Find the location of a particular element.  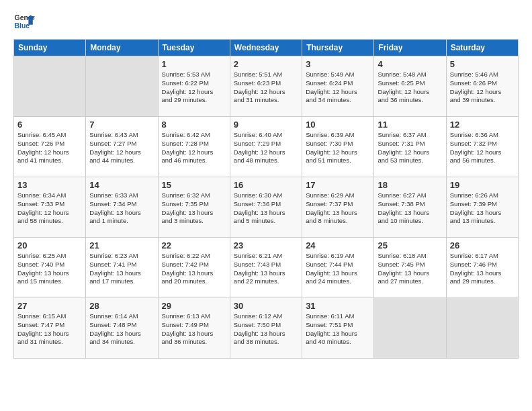

calendar-cell: 22Sunrise: 6:22 AM Sunset: 7:42 PM Dayli… is located at coordinates (193, 268).